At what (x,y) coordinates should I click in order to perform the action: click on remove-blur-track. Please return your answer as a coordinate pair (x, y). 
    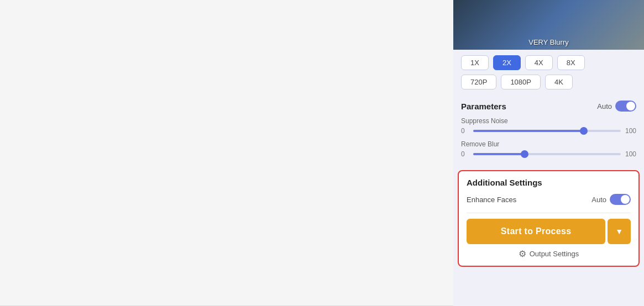
    Looking at the image, I should click on (547, 154).